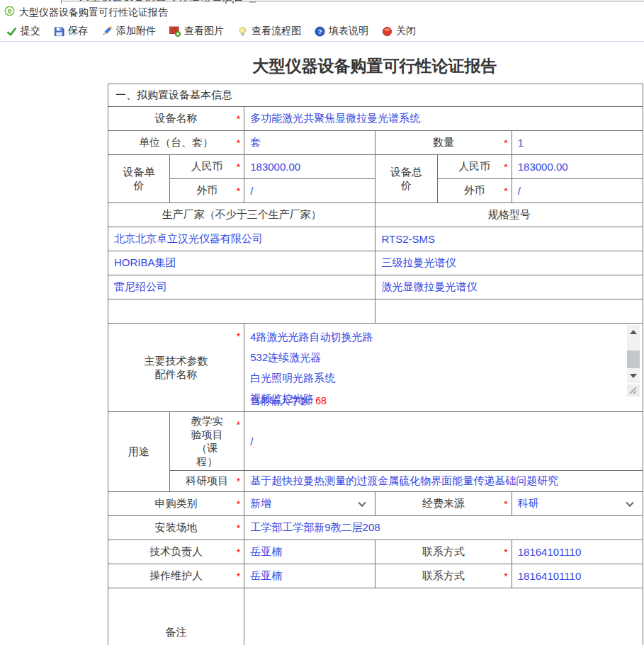 Image resolution: width=644 pixels, height=645 pixels. I want to click on scrollbar-thumb, so click(633, 360).